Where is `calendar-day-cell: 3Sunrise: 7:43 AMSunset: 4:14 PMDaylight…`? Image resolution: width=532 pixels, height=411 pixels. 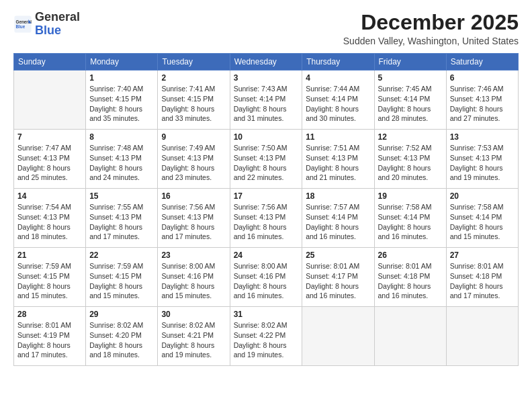 calendar-day-cell: 3Sunrise: 7:43 AMSunset: 4:14 PMDaylight… is located at coordinates (266, 100).